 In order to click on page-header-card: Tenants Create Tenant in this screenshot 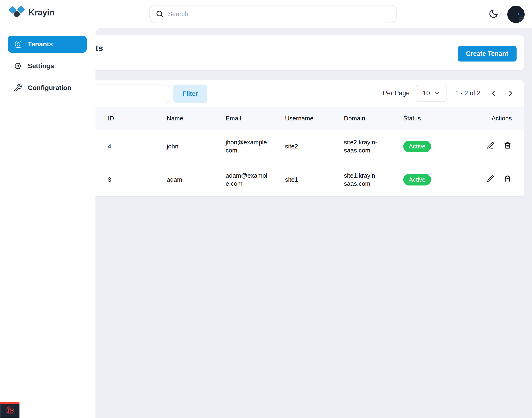, I will do `click(310, 53)`.